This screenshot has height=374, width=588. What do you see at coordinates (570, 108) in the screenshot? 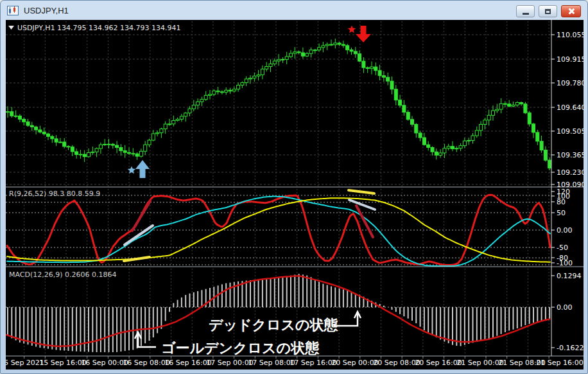
I see `axis-label: 109.640` at bounding box center [570, 108].